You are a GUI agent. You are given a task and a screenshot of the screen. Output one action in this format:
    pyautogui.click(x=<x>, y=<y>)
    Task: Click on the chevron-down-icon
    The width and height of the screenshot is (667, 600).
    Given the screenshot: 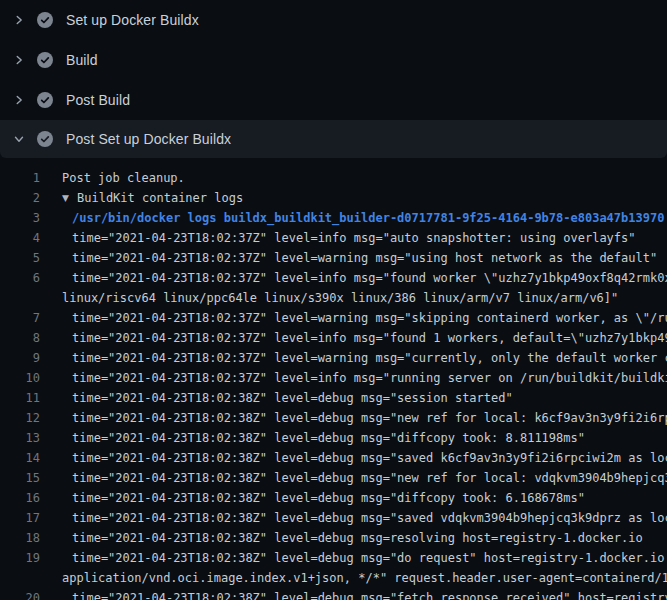 What is the action you would take?
    pyautogui.click(x=19, y=139)
    